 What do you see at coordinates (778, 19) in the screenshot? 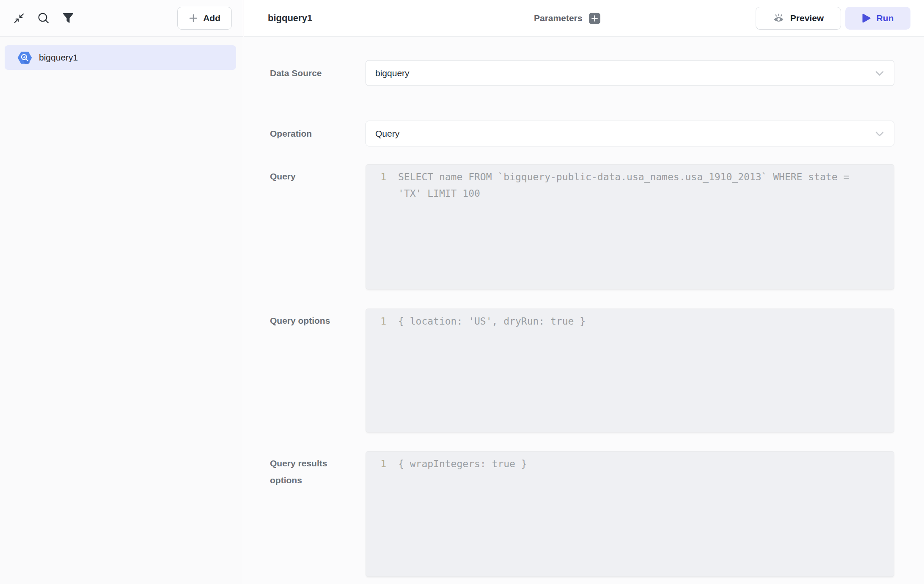
I see `eye-icon` at bounding box center [778, 19].